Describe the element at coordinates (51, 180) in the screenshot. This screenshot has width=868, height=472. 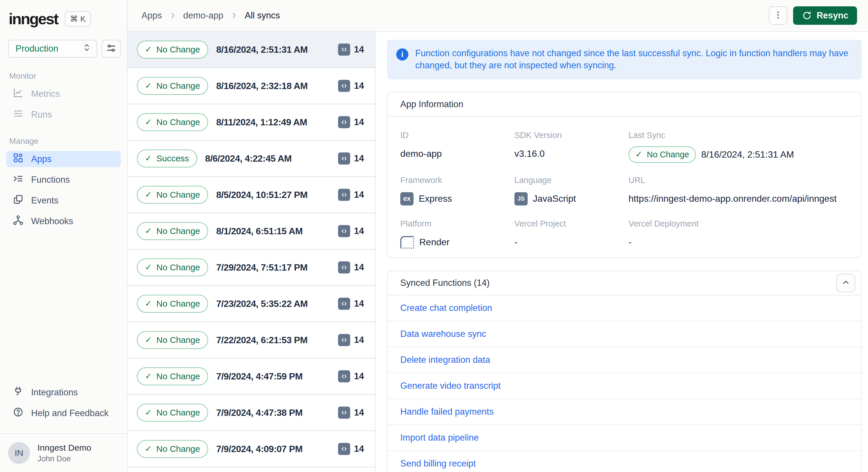
I see `sidebar-item-label: Functions` at that location.